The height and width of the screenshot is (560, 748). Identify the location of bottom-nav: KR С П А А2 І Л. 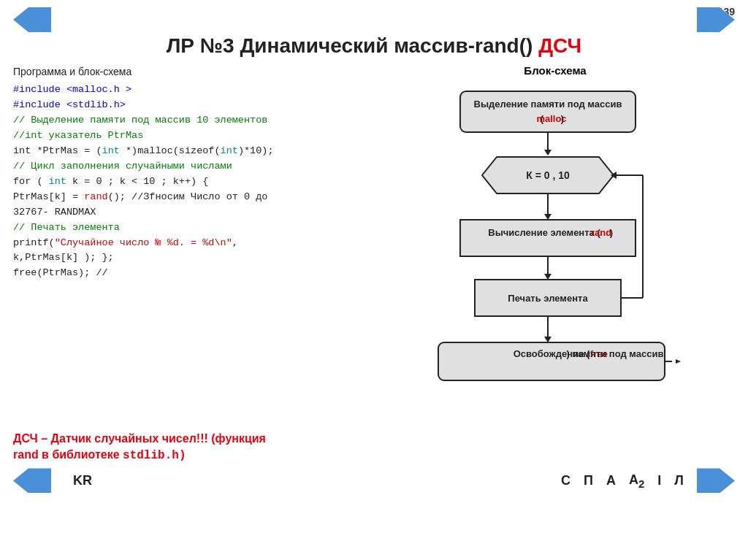
(374, 480).